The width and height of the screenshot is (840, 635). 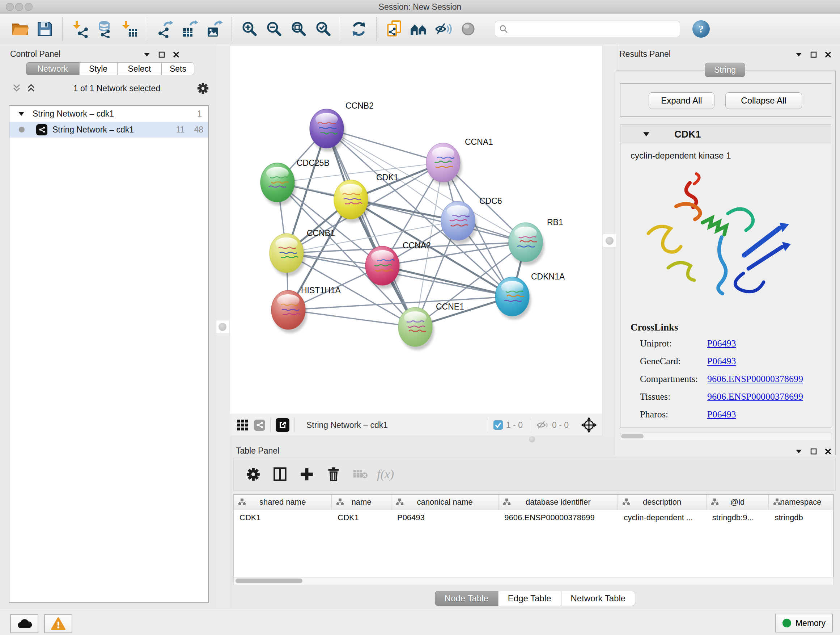 What do you see at coordinates (242, 425) in the screenshot?
I see `grid-view-icon` at bounding box center [242, 425].